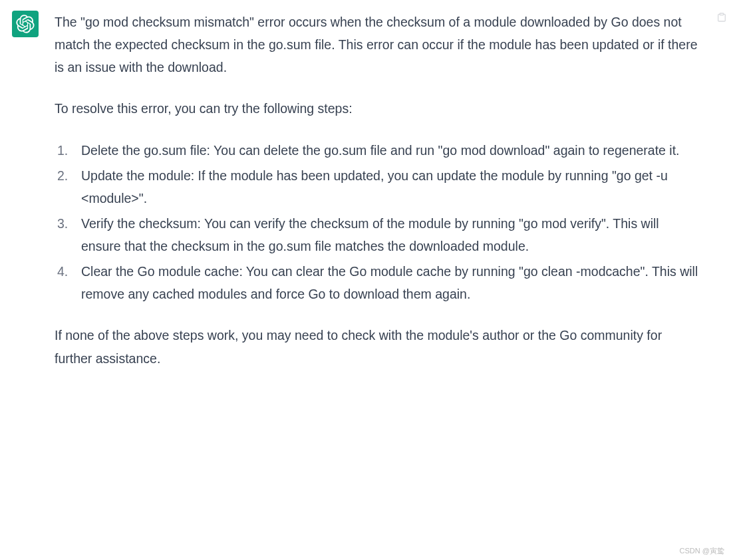 This screenshot has width=731, height=560. Describe the element at coordinates (390, 187) in the screenshot. I see `list-item: Update the module: If the module has bee…` at that location.